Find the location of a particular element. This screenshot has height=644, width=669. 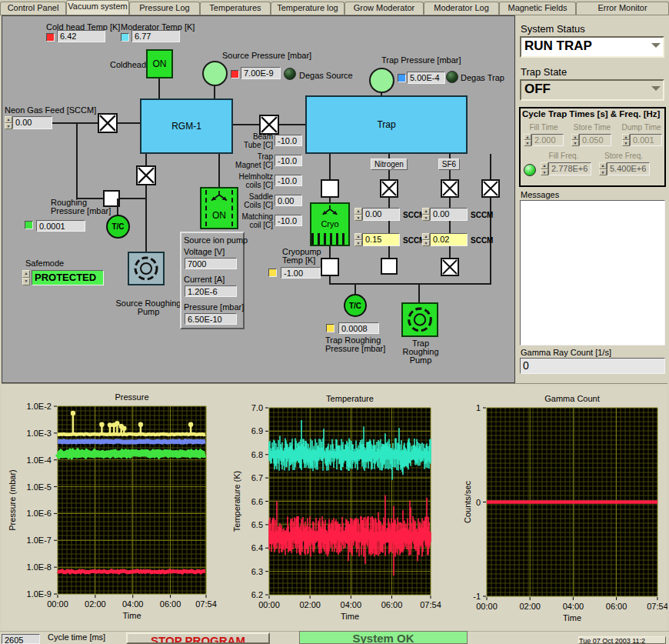

ion-pump-state: ON is located at coordinates (219, 215).